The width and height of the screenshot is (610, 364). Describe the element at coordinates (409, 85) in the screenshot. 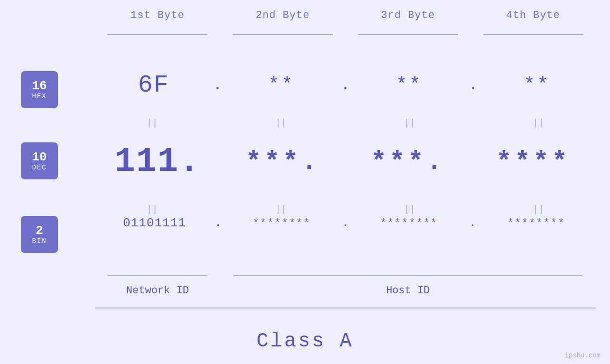

I see `hex-cell-3: **` at that location.